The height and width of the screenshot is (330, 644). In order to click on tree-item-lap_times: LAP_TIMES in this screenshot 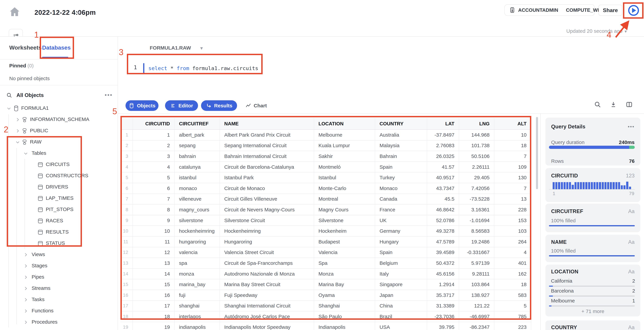, I will do `click(59, 199)`.